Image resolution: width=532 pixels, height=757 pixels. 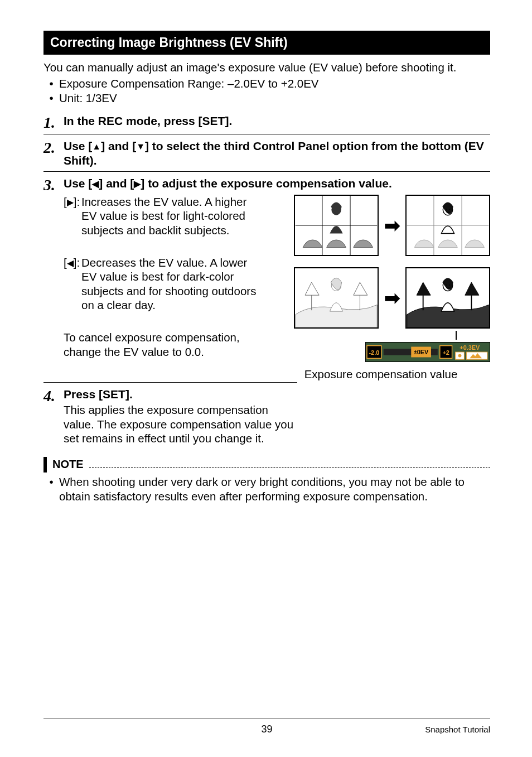 I want to click on step-1-number: 1., so click(x=54, y=122).